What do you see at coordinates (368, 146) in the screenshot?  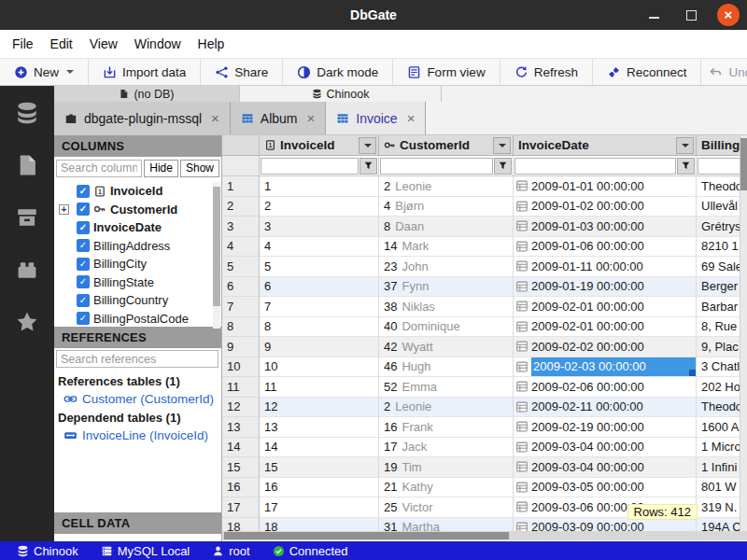 I see `column-menu-button` at bounding box center [368, 146].